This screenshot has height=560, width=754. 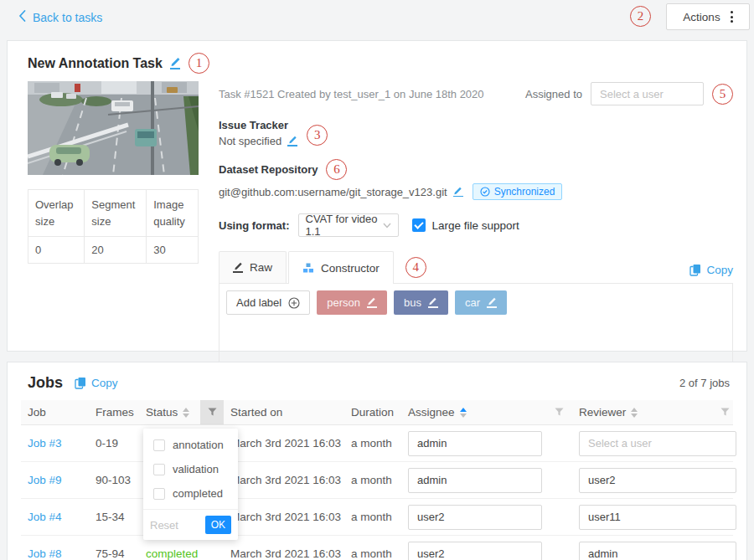 I want to click on param-value-overlap: 0, so click(x=57, y=250).